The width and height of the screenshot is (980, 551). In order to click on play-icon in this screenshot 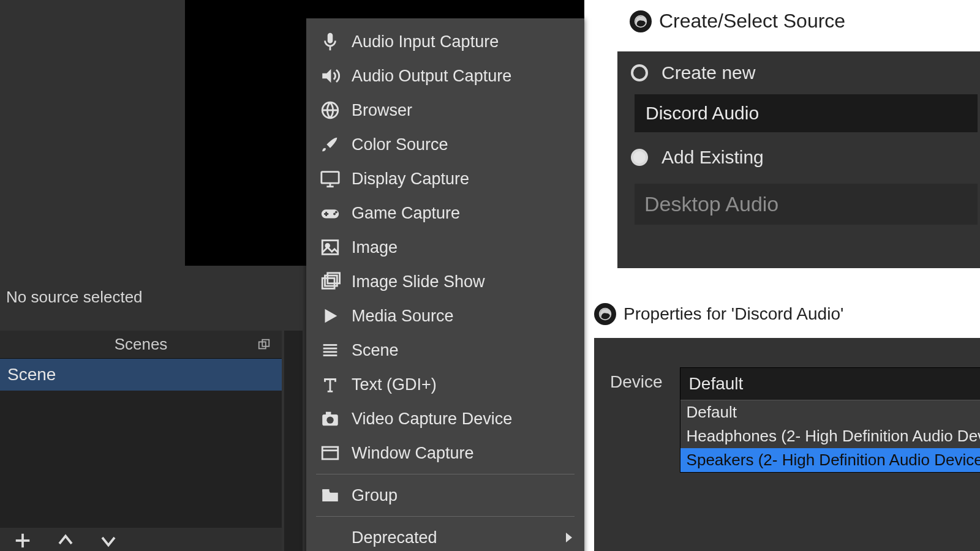, I will do `click(330, 316)`.